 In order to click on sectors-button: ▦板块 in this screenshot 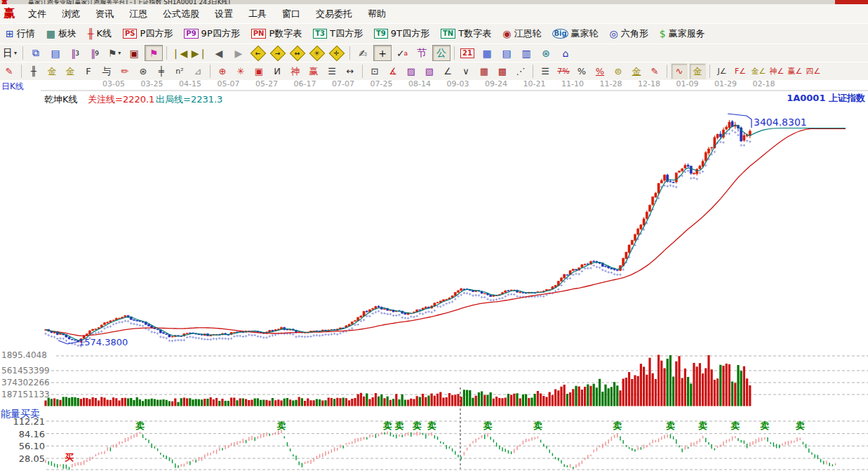, I will do `click(62, 34)`.